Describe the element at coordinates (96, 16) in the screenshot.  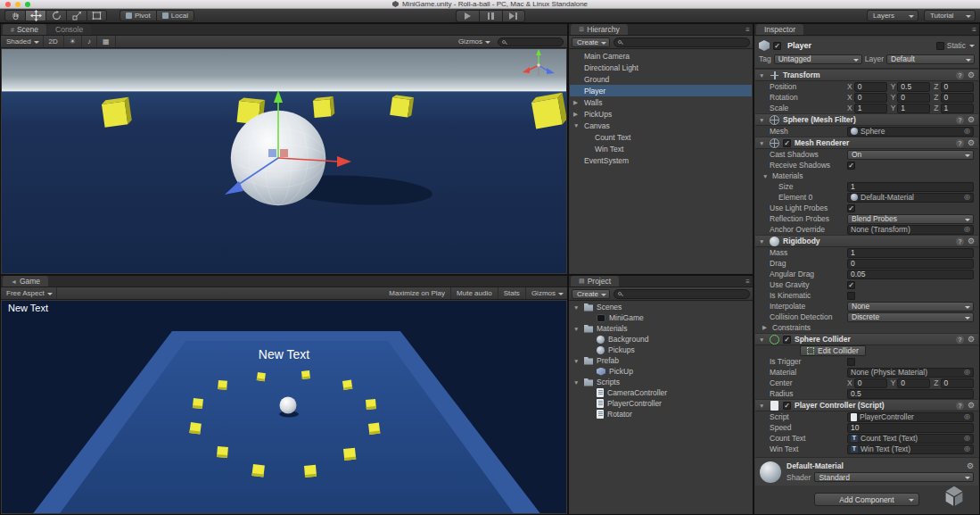
I see `rect-tool-button` at that location.